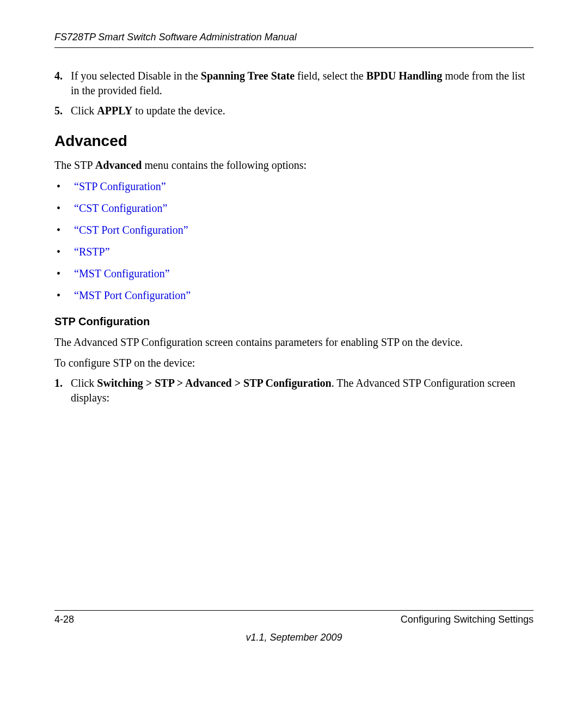 The height and width of the screenshot is (706, 588). Describe the element at coordinates (302, 391) in the screenshot. I see `list-body: Click Switching > STP > Advanced > STP C…` at that location.